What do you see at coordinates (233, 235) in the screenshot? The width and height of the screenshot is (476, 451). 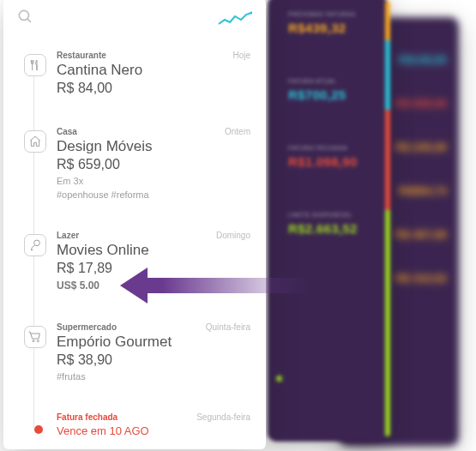 I see `transaction-day: Domingo` at bounding box center [233, 235].